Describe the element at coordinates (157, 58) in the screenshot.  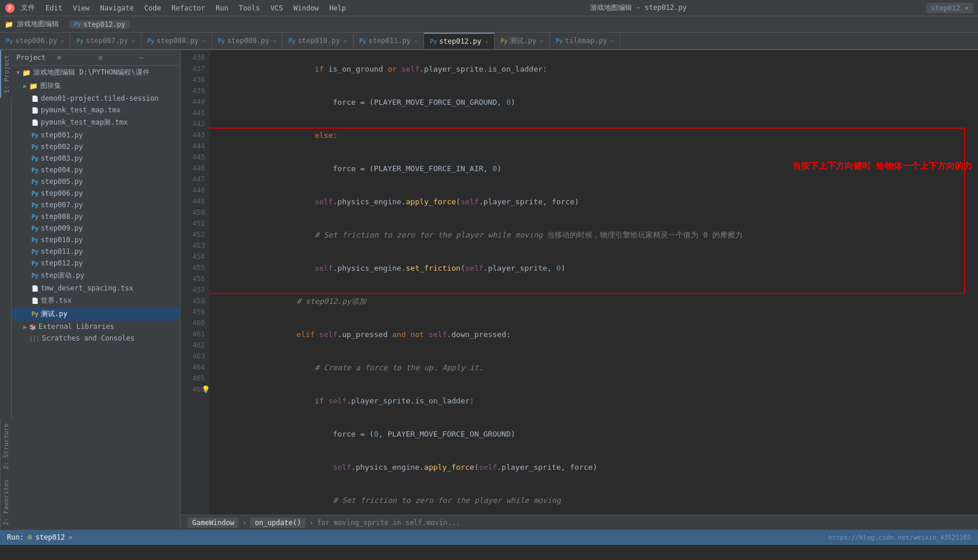
I see `sidebar-minimize-icon: –` at that location.